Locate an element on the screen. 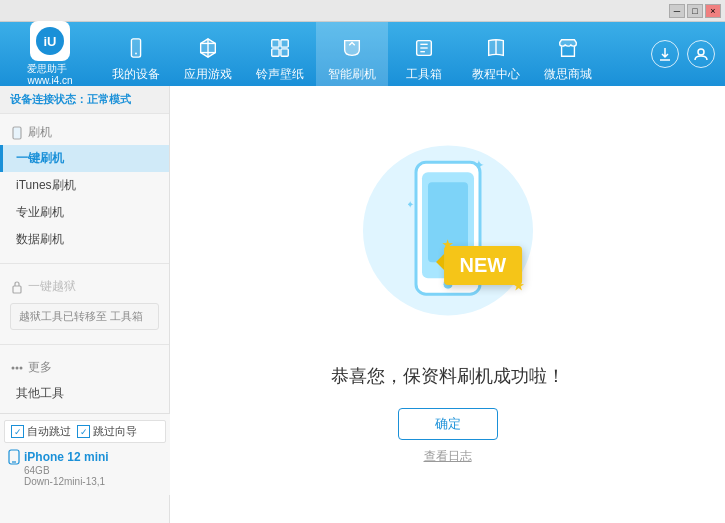 The width and height of the screenshot is (725, 523). sidebar-item-other-tools: 其他工具 is located at coordinates (84, 394).